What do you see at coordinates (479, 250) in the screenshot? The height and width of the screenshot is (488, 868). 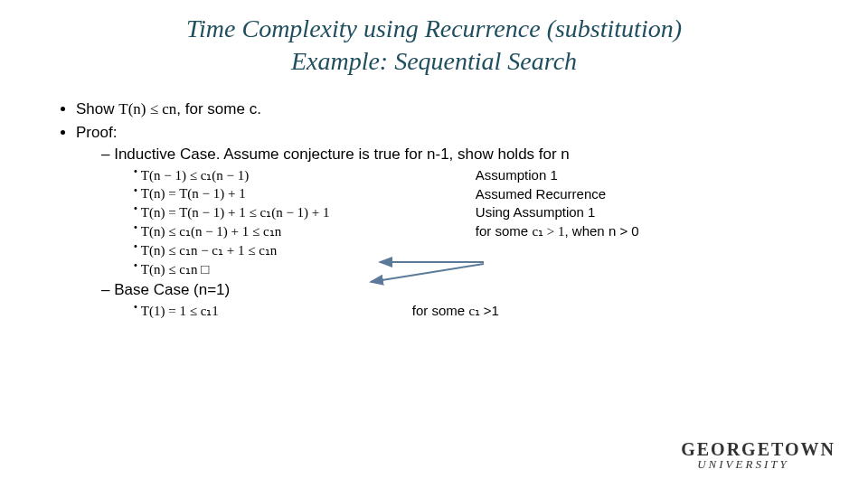 I see `inductive-line-5: T(n) ≤ c₁n − c₁ + 1 ≤ c₁n` at bounding box center [479, 250].